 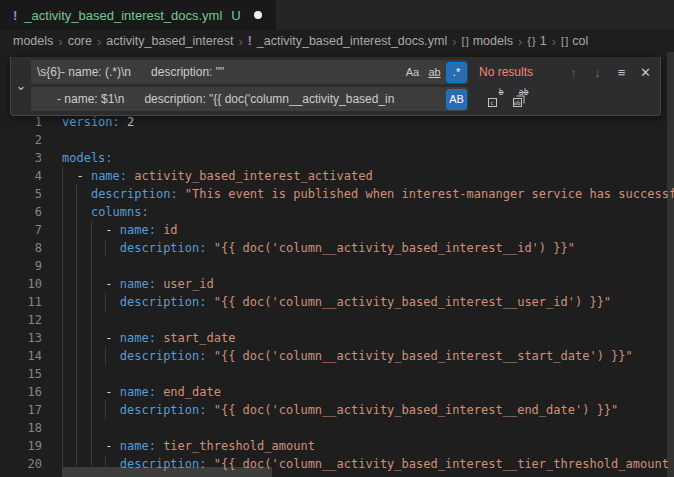 I want to click on replace-all-icon-box: ab, so click(x=518, y=102).